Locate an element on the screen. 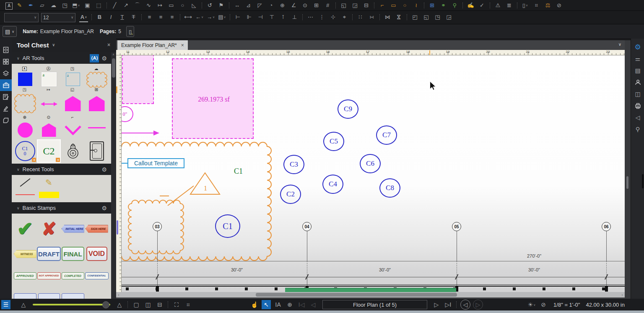 The image size is (644, 313). strikethrough-icon: T is located at coordinates (133, 17).